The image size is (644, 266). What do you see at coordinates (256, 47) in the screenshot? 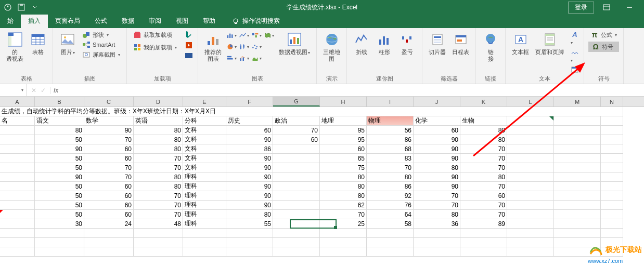
I see `scatter-chart-icon: ▾` at bounding box center [256, 47].